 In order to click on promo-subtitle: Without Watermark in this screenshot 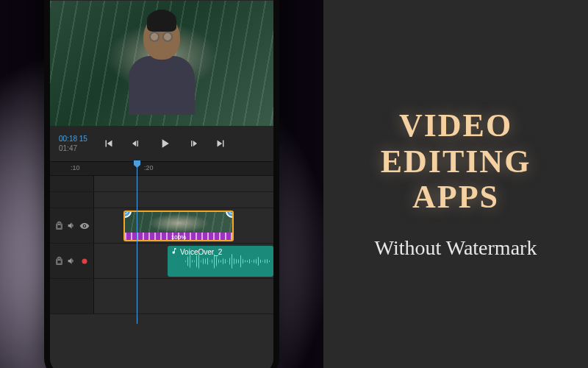, I will do `click(456, 248)`.